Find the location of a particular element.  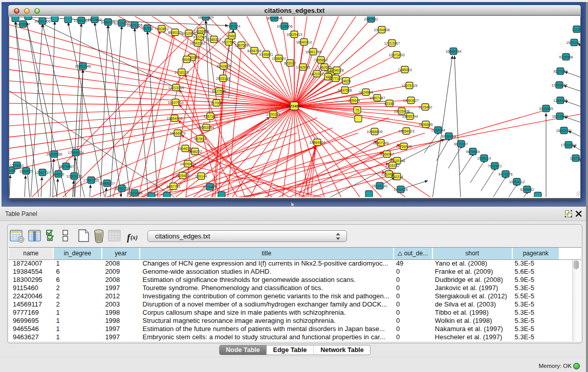

svg-text: 19654933 is located at coordinates (174, 119).